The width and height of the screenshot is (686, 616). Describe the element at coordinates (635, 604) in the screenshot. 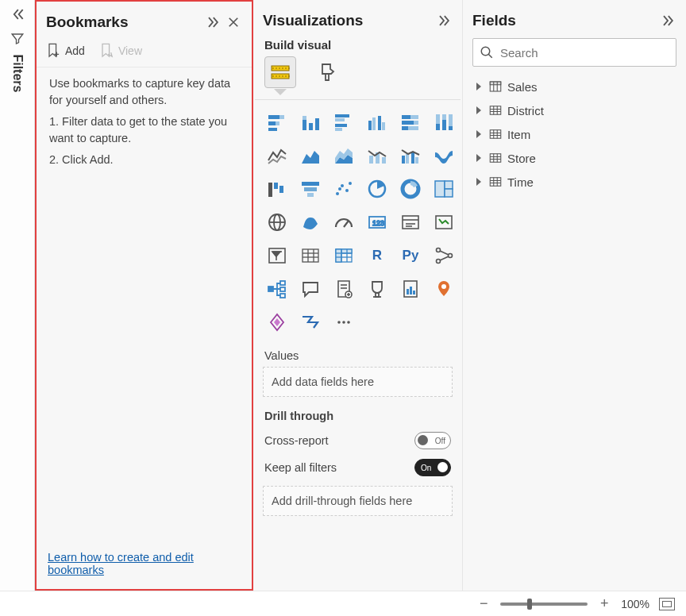

I see `zoom-level: 100%` at that location.